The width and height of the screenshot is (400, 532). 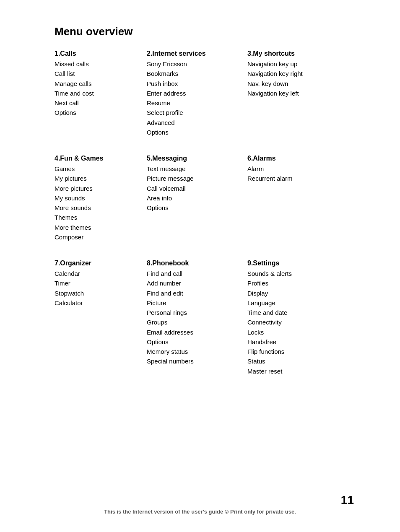 I want to click on section-title-calls: 1.Calls, so click(x=101, y=54).